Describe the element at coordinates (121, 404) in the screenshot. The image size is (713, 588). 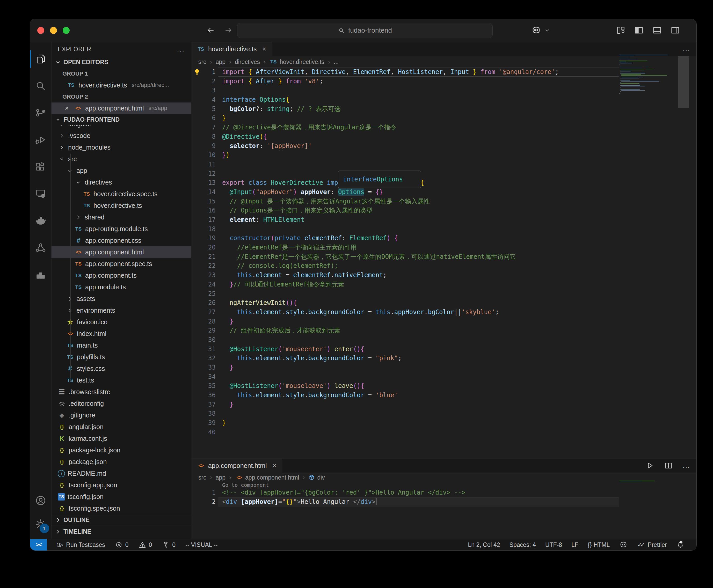
I see `tree-item-.editorconfig: .editorconfig` at that location.